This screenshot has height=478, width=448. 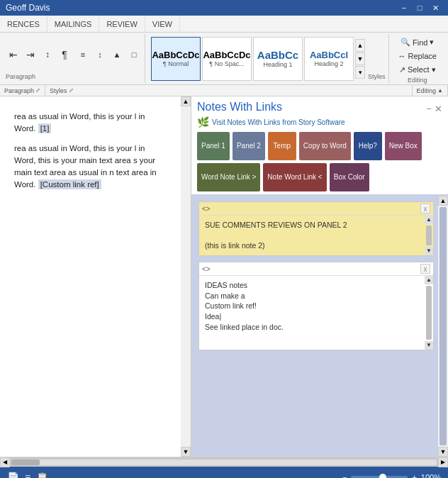 I want to click on notes-subtitle: 🌿 Visit Notes With Links from Story Soft…, so click(x=320, y=122).